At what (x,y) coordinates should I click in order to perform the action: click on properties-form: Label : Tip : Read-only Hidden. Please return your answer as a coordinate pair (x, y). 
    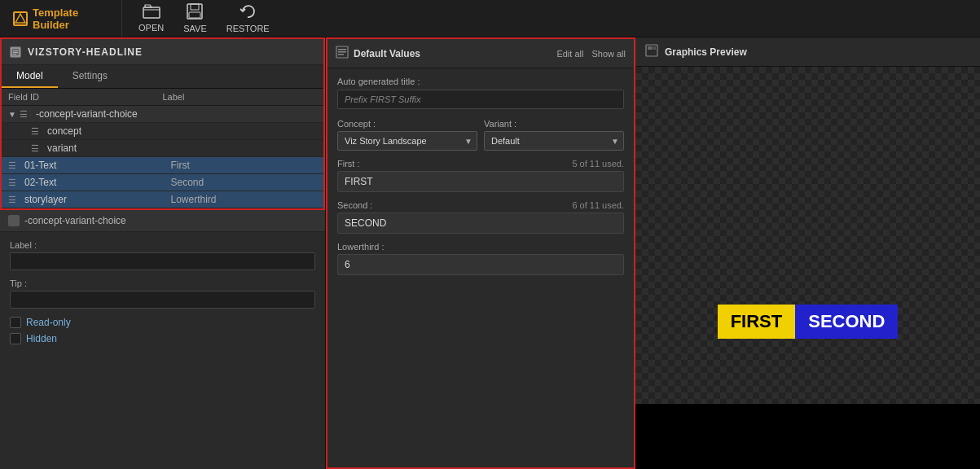
    Looking at the image, I should click on (163, 295).